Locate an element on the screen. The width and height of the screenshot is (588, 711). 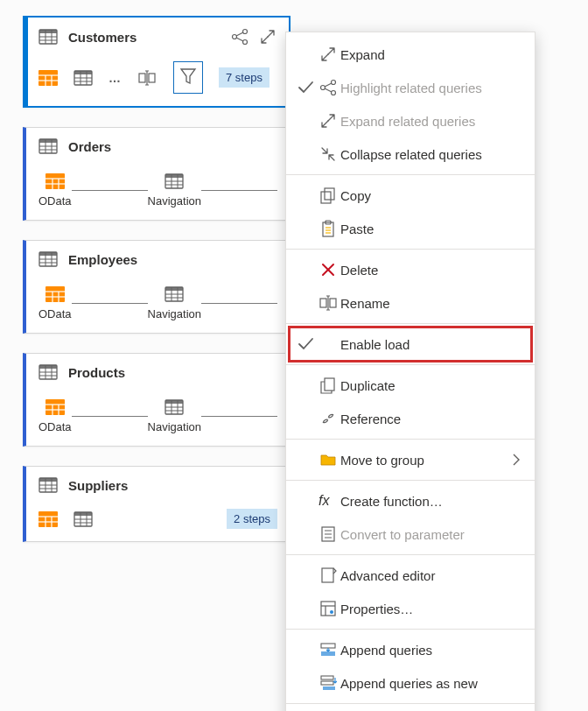
menu-item-rename: Rename is located at coordinates (410, 303).